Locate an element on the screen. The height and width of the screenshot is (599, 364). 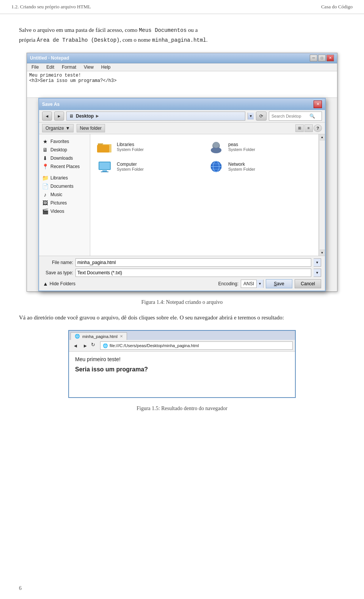
documents-icon: 📄 is located at coordinates (45, 186).